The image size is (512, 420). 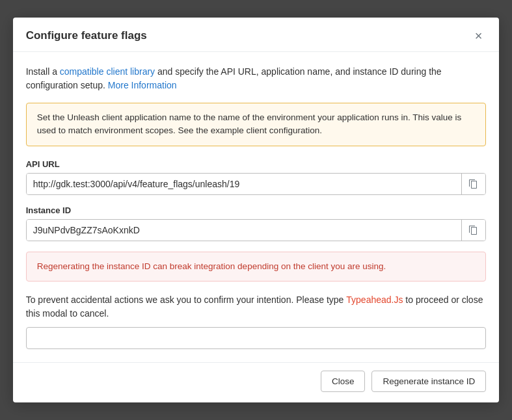 I want to click on api-url-copy-button, so click(x=474, y=184).